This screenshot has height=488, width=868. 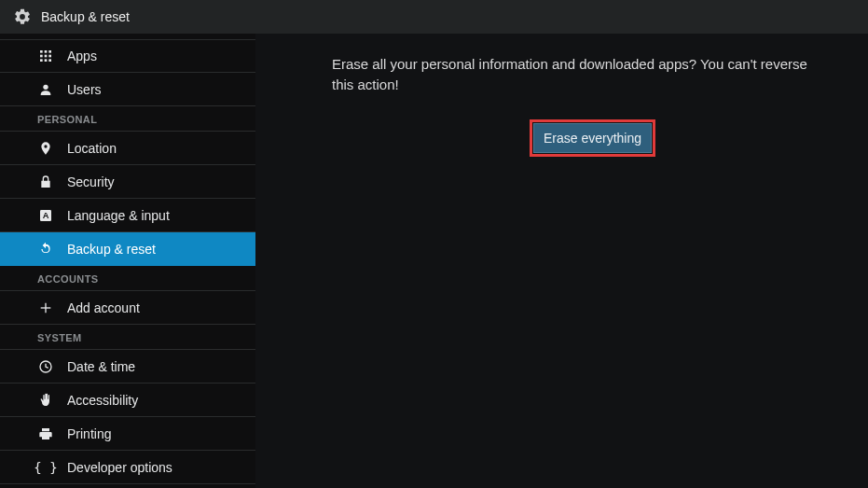 I want to click on sidebar-section-personal: PERSONAL, so click(x=128, y=119).